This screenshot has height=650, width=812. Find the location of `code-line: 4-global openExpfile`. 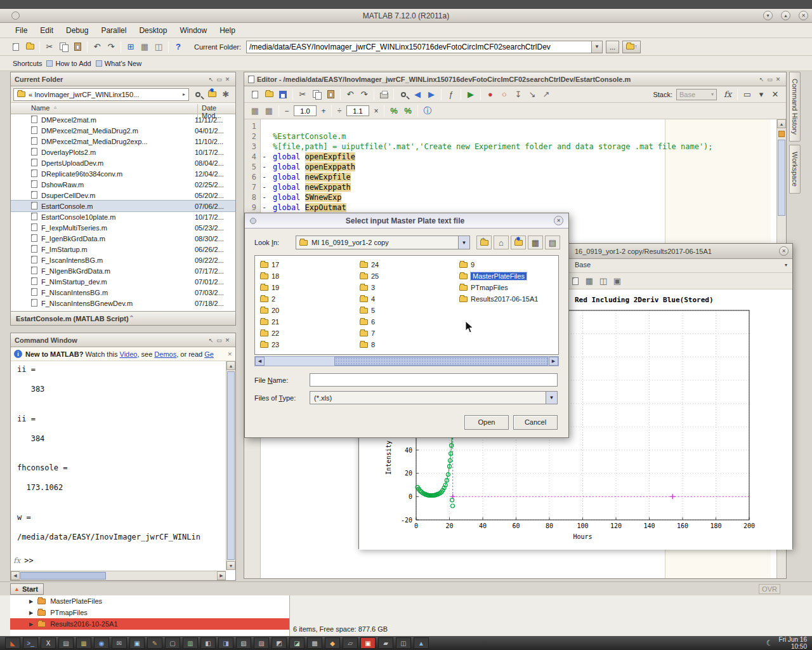

code-line: 4-global openExpfile is located at coordinates (510, 157).